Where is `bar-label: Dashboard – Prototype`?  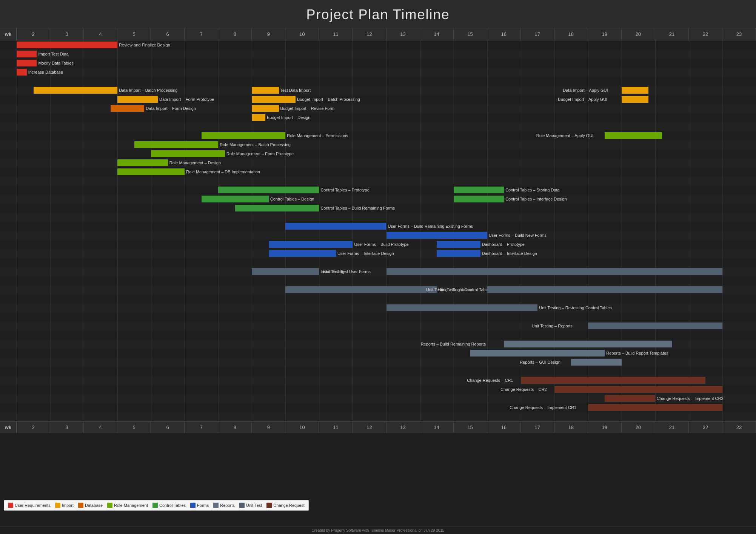 bar-label: Dashboard – Prototype is located at coordinates (503, 244).